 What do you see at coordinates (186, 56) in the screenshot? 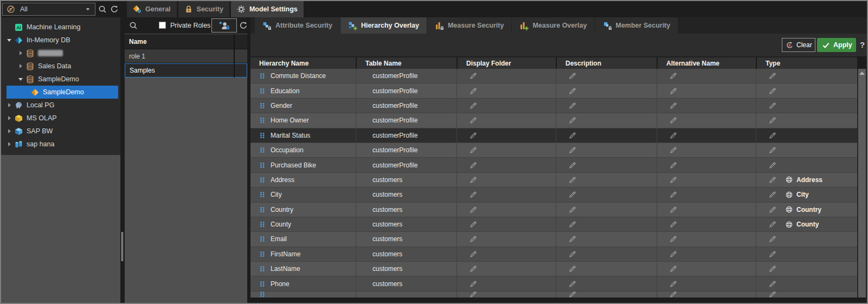
I see `role-row: role 1` at bounding box center [186, 56].